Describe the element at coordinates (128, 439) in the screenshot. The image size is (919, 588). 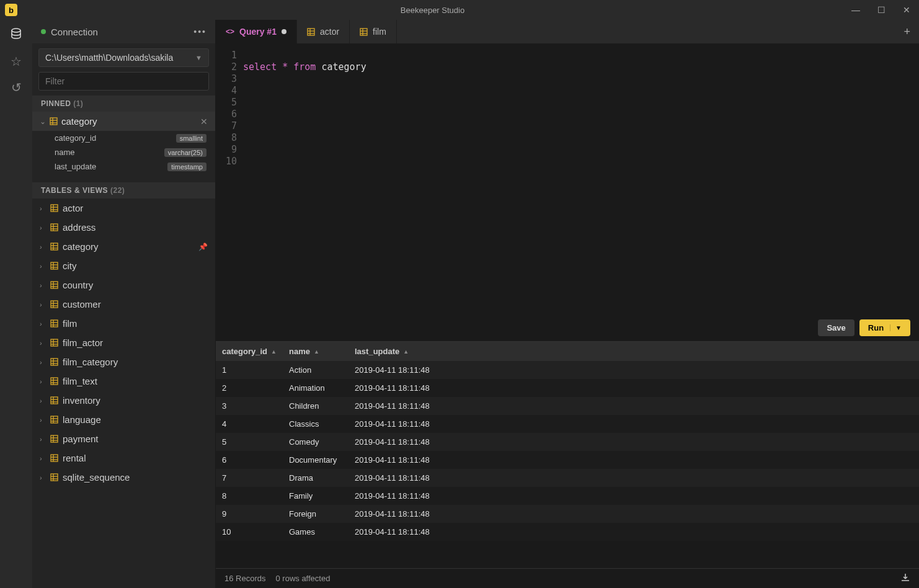
I see `table-name: payment` at that location.